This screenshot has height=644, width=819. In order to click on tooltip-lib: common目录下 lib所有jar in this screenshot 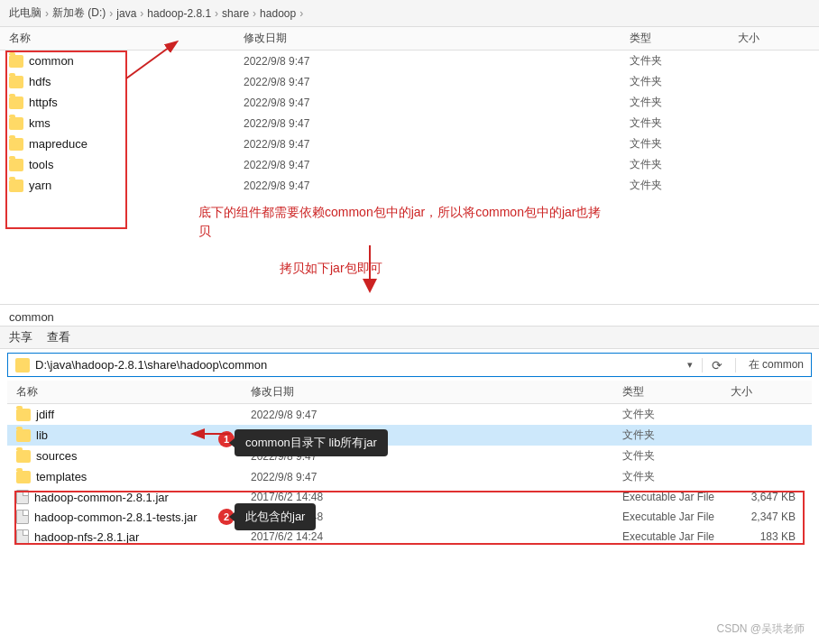, I will do `click(311, 443)`.